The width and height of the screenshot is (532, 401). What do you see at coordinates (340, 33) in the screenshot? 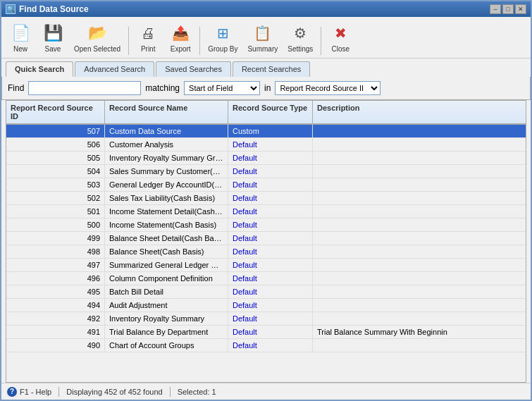
I see `close-icon: ✖` at bounding box center [340, 33].